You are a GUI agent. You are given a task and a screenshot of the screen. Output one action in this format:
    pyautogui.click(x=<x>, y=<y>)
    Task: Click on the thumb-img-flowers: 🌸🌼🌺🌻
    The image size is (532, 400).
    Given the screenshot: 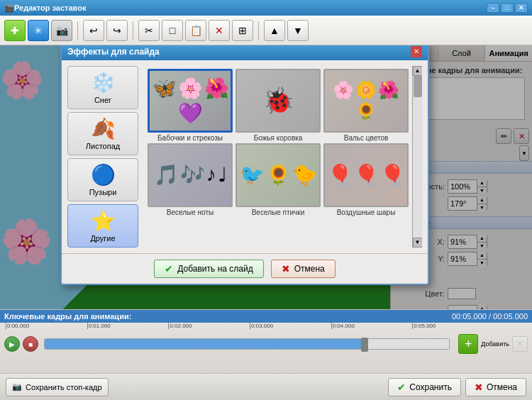 What is the action you would take?
    pyautogui.click(x=366, y=101)
    